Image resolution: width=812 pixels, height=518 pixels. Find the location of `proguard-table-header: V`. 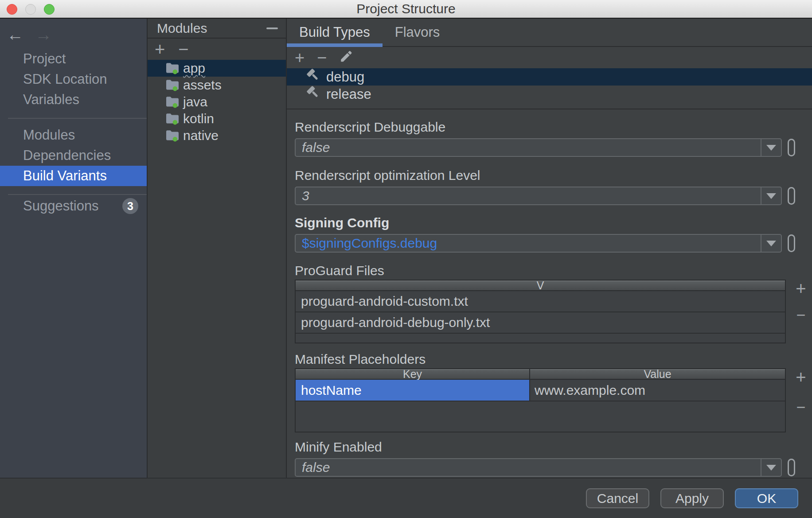

proguard-table-header: V is located at coordinates (540, 286).